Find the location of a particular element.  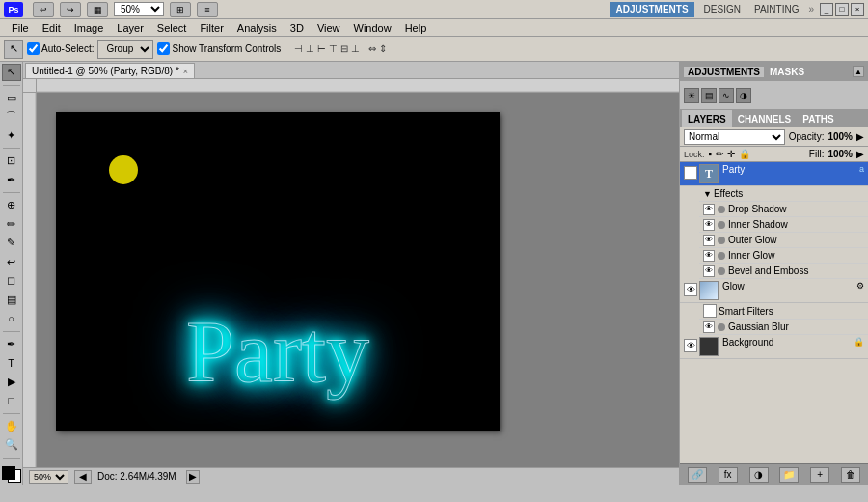

auto-select-checkbox is located at coordinates (33, 48).